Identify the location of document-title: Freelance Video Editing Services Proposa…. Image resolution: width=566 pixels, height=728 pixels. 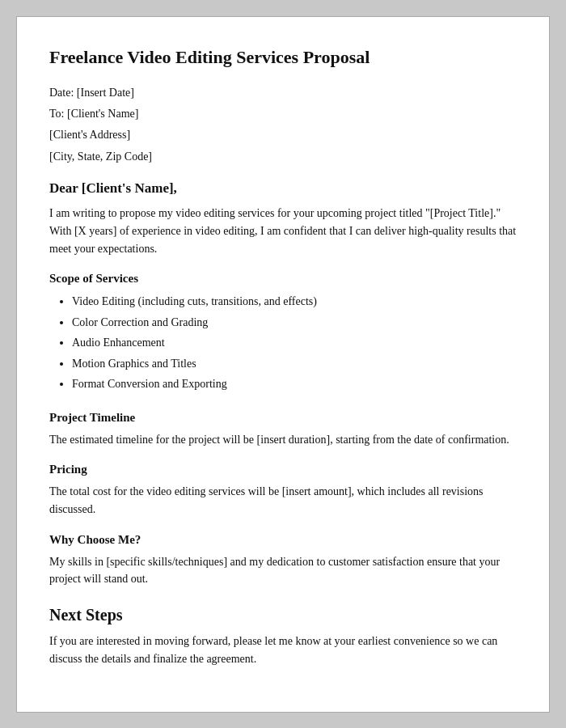
(283, 58).